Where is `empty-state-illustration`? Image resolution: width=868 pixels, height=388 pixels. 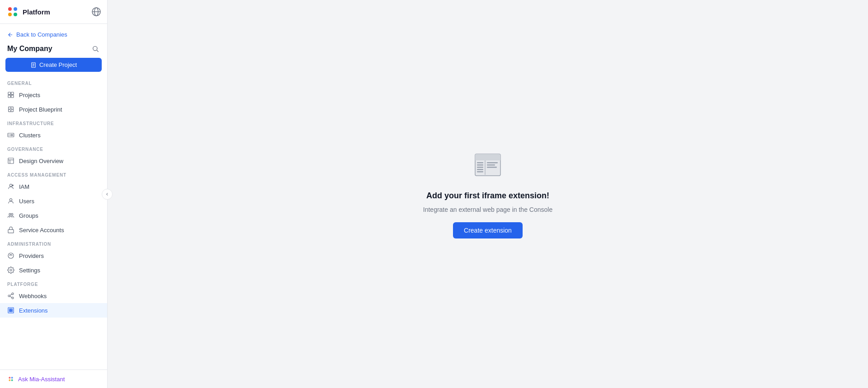
empty-state-illustration is located at coordinates (488, 166).